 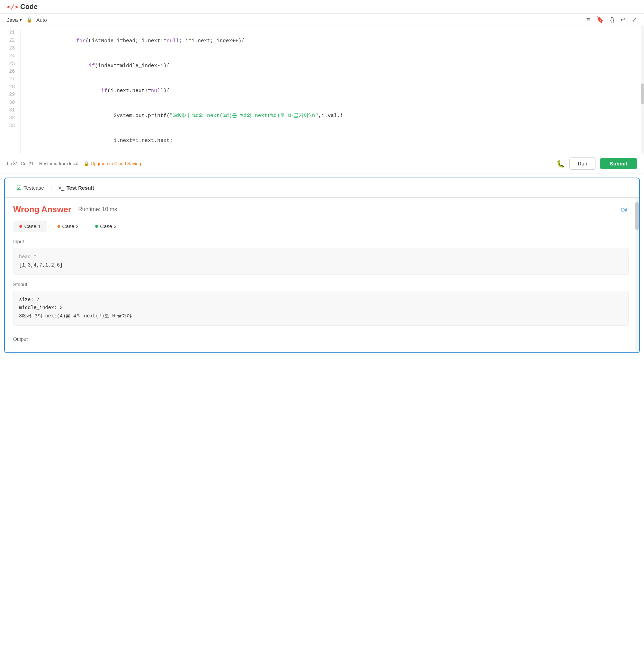 What do you see at coordinates (71, 226) in the screenshot?
I see `case2-label: Case 2` at bounding box center [71, 226].